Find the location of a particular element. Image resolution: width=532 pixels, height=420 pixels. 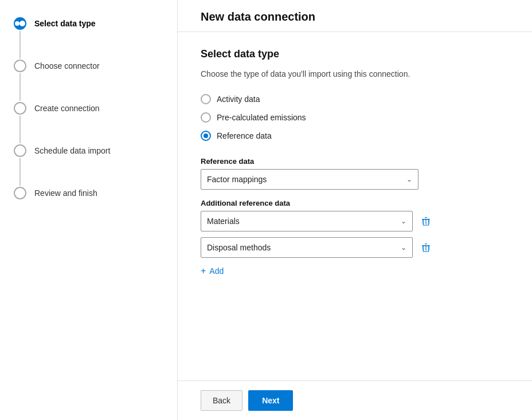

delete-materials-button is located at coordinates (426, 221).